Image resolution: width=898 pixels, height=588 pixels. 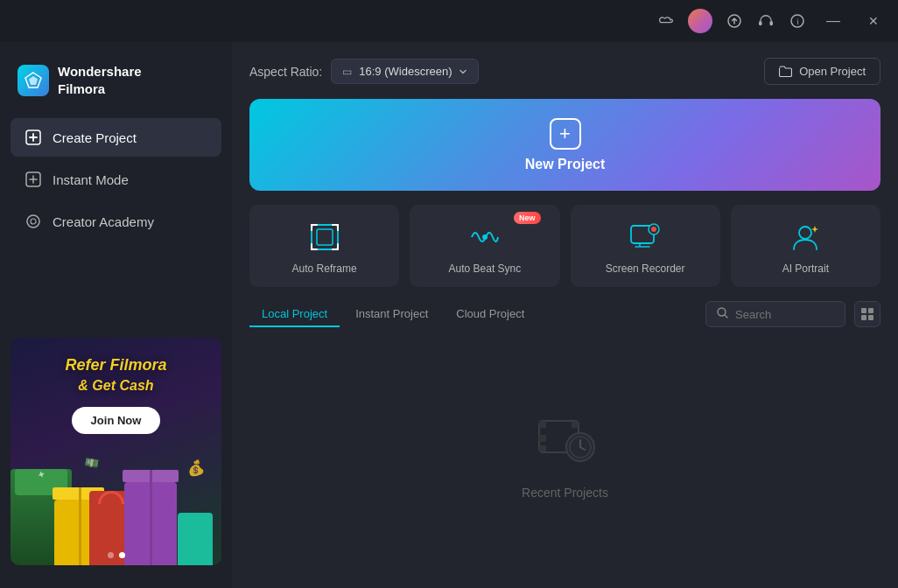 I want to click on open-project-button: Open Project, so click(x=823, y=72).